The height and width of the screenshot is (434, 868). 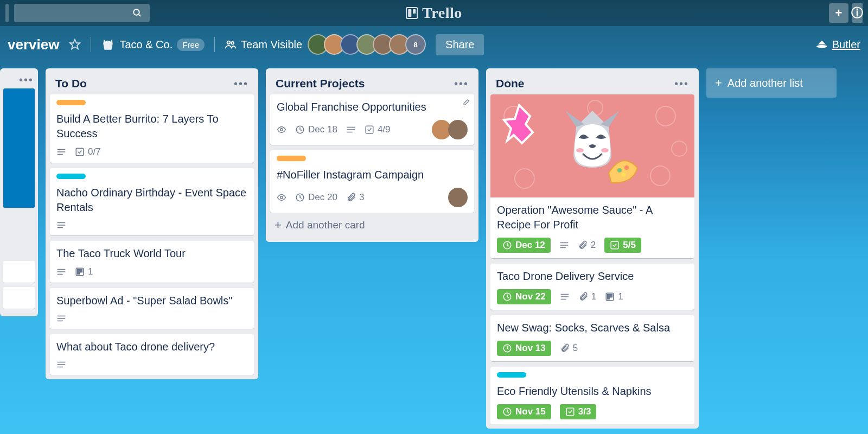 What do you see at coordinates (19, 192) in the screenshot?
I see `list-peek: •••` at bounding box center [19, 192].